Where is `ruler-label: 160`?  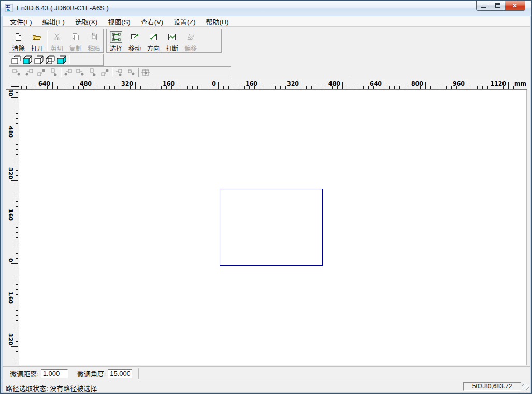
ruler-label: 160 is located at coordinates (10, 211).